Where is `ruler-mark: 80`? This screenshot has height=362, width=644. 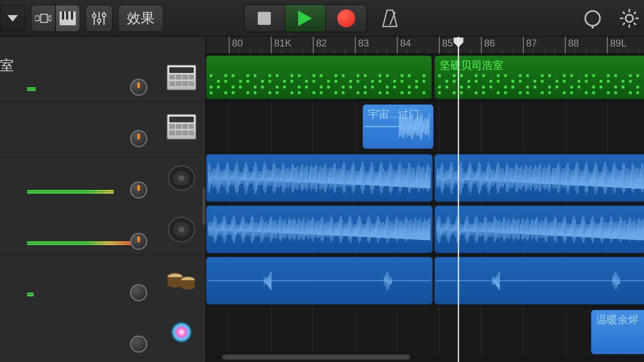 ruler-mark: 80 is located at coordinates (229, 45).